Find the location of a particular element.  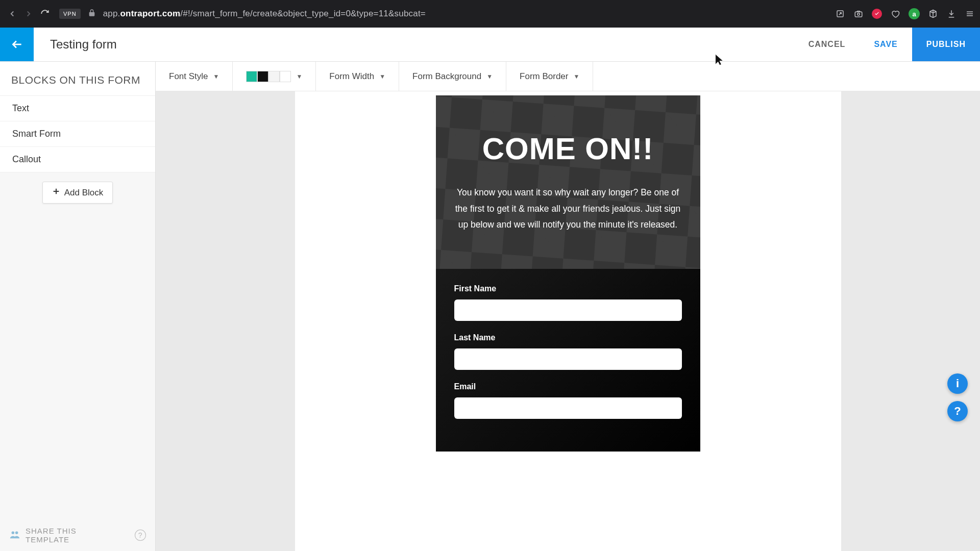

font-style-label: Font Style is located at coordinates (189, 77).